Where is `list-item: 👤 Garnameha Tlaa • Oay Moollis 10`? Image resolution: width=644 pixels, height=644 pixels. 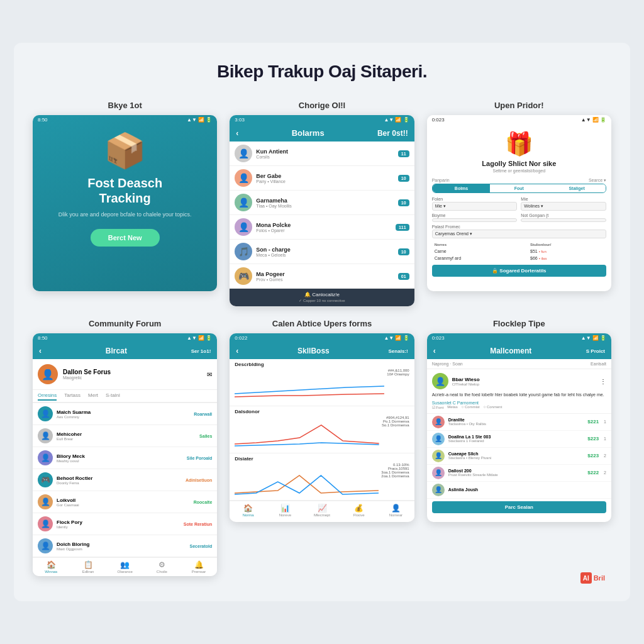
list-item: 👤 Garnameha Tlaa • Oay Moollis 10 is located at coordinates (322, 203).